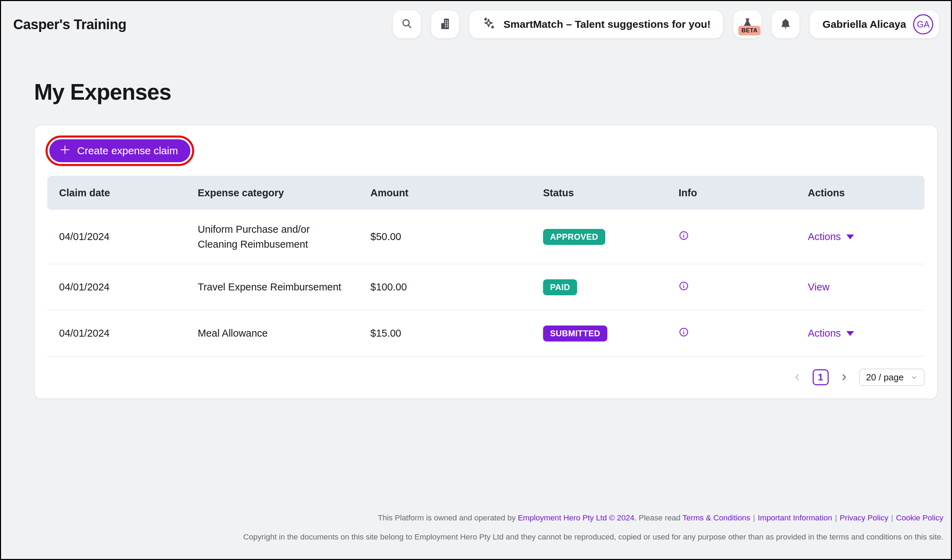 The image size is (952, 560). What do you see at coordinates (407, 24) in the screenshot?
I see `search-icon` at bounding box center [407, 24].